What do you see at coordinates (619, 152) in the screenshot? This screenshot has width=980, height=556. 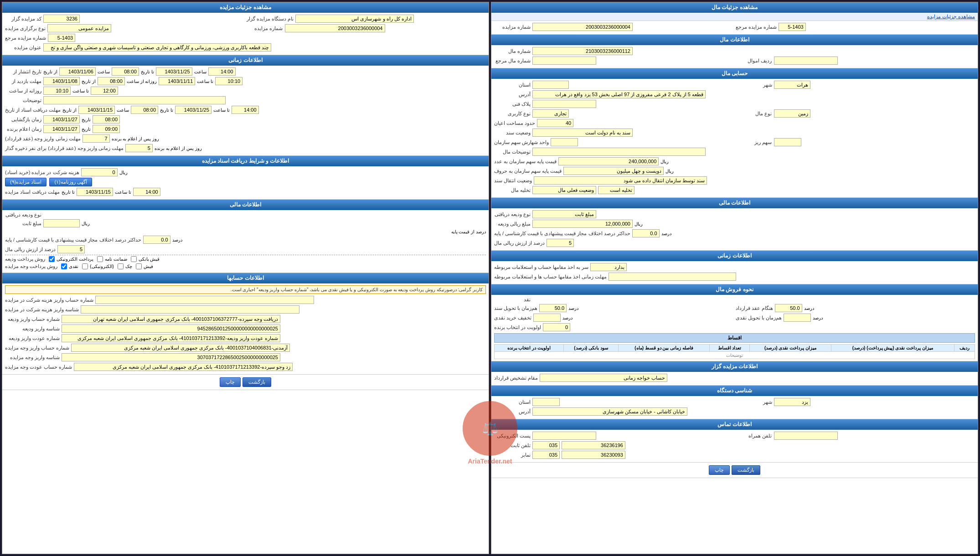 I see `tosih-input` at bounding box center [619, 152].